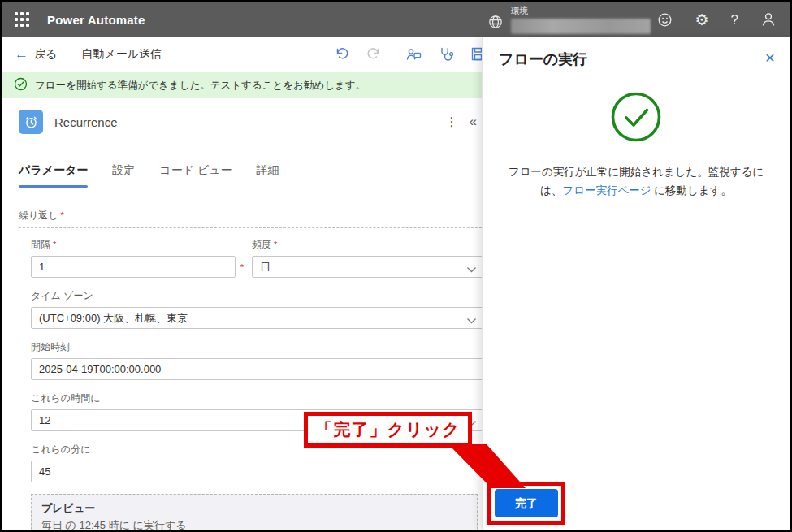  I want to click on at-these-hours-label: これらの時間に, so click(257, 398).